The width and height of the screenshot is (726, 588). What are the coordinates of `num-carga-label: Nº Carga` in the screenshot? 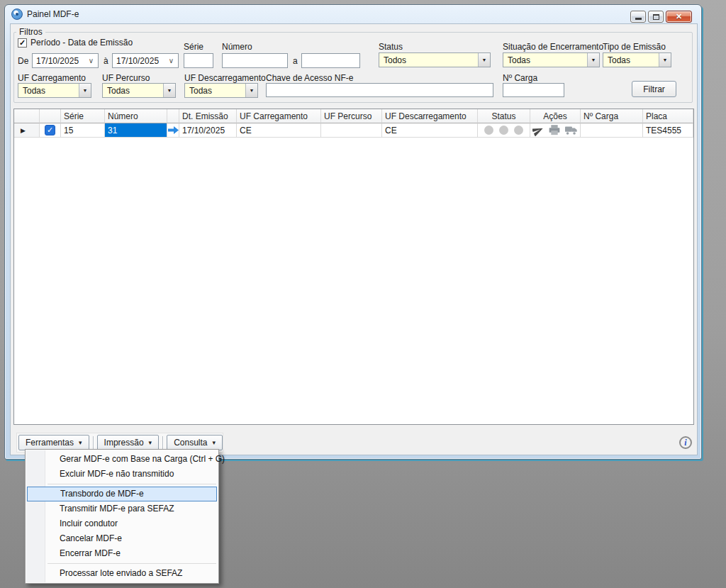 It's located at (520, 78).